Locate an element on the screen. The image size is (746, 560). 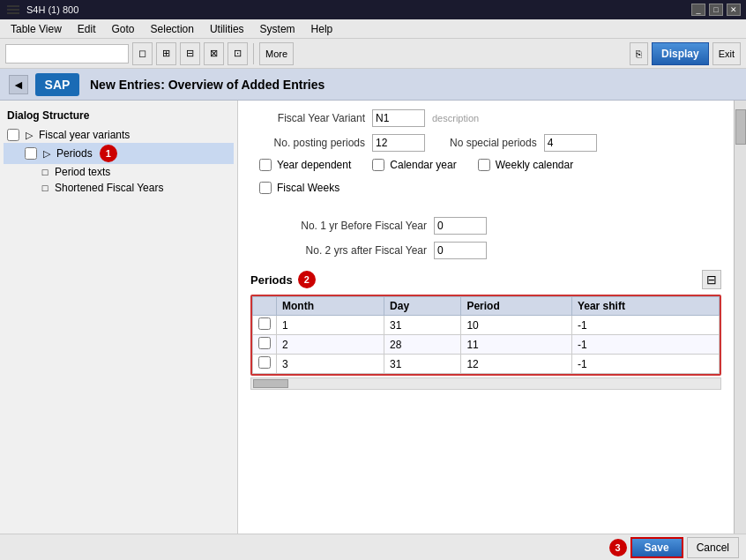
sidebar-item-fiscal-year-variants: ▷ Fiscal year variants is located at coordinates (118, 135).